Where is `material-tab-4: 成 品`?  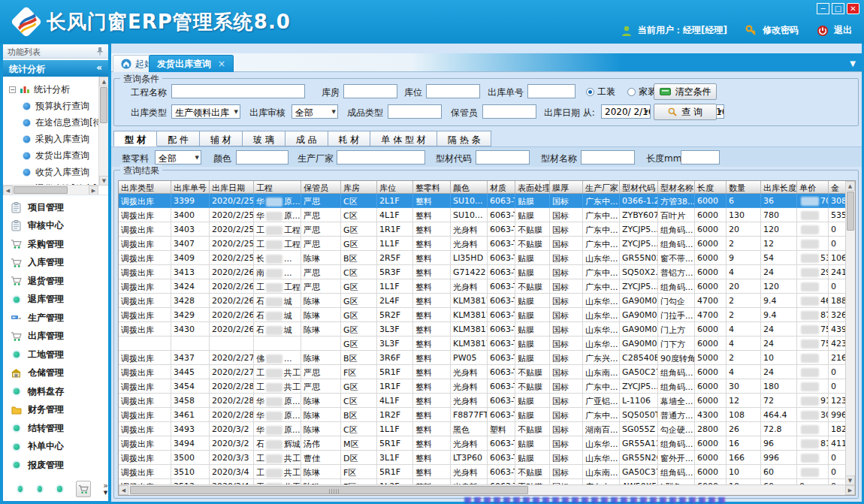
material-tab-4: 成 品 is located at coordinates (307, 138).